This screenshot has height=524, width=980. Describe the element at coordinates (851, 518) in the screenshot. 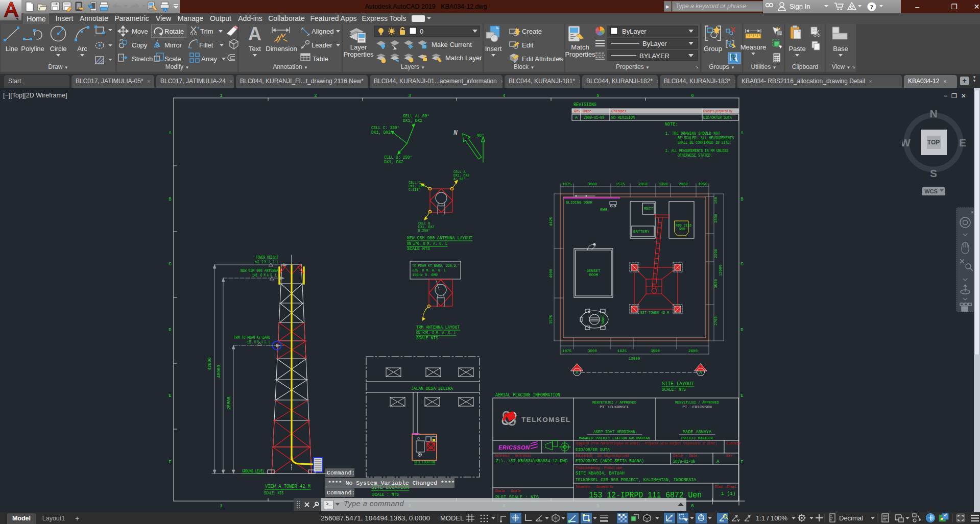

I see `svg-text: Decimal` at that location.